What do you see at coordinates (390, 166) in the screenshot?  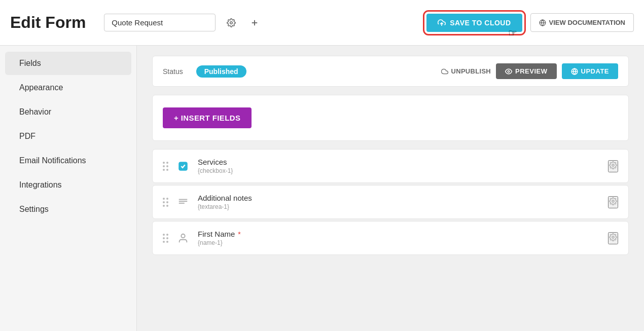 I see `field-item-services: Services {checkbox-1}` at bounding box center [390, 166].